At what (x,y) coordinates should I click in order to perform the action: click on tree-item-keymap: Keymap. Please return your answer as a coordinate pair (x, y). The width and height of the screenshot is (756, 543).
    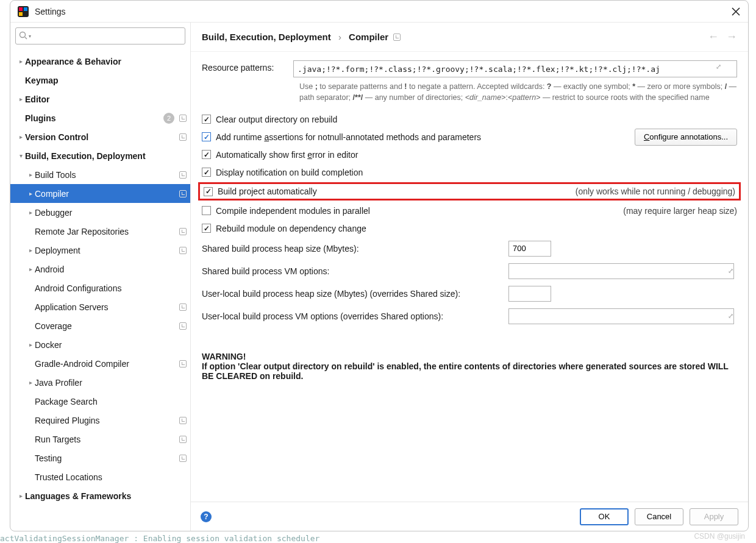
    Looking at the image, I should click on (100, 80).